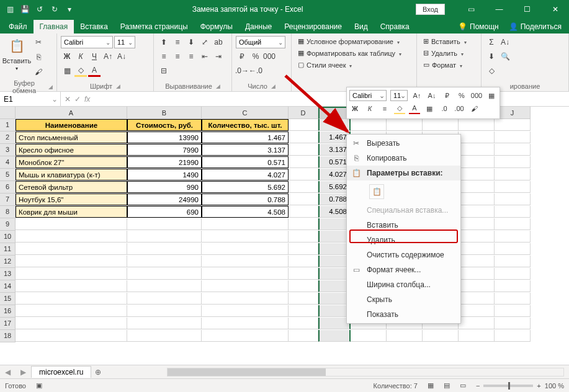  Describe the element at coordinates (258, 27) in the screenshot. I see `tab-data: Данные` at that location.